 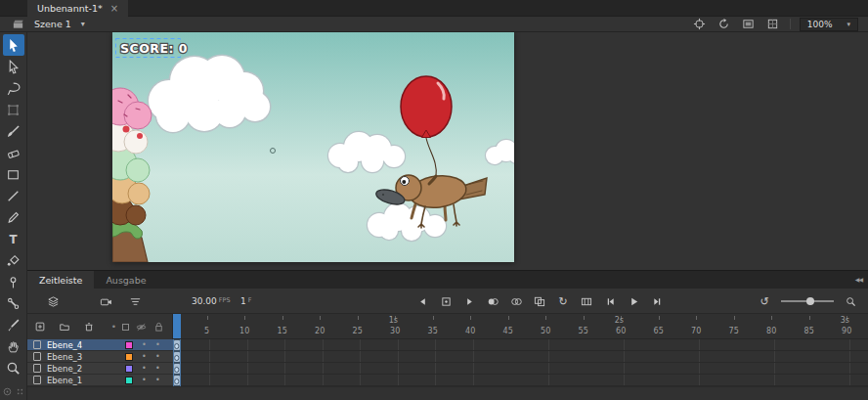 What do you see at coordinates (65, 345) in the screenshot?
I see `layer-name: Ebene_4` at bounding box center [65, 345].